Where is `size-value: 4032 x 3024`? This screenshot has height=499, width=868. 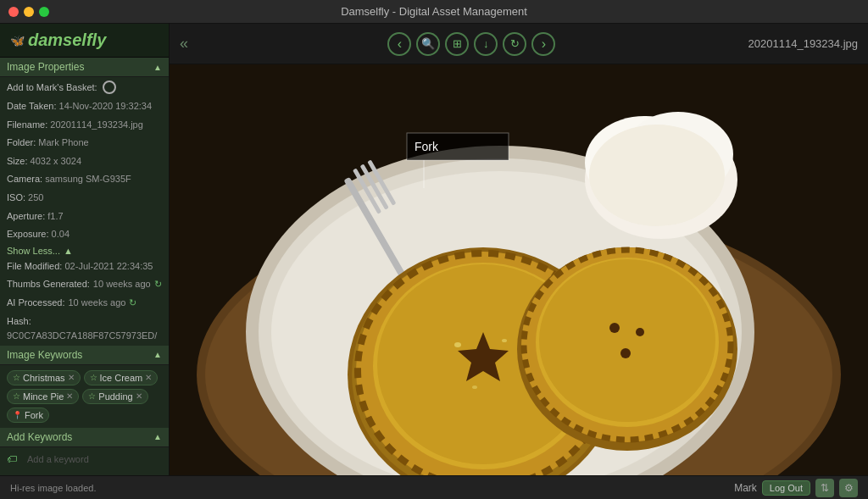 size-value: 4032 x 3024 is located at coordinates (56, 161).